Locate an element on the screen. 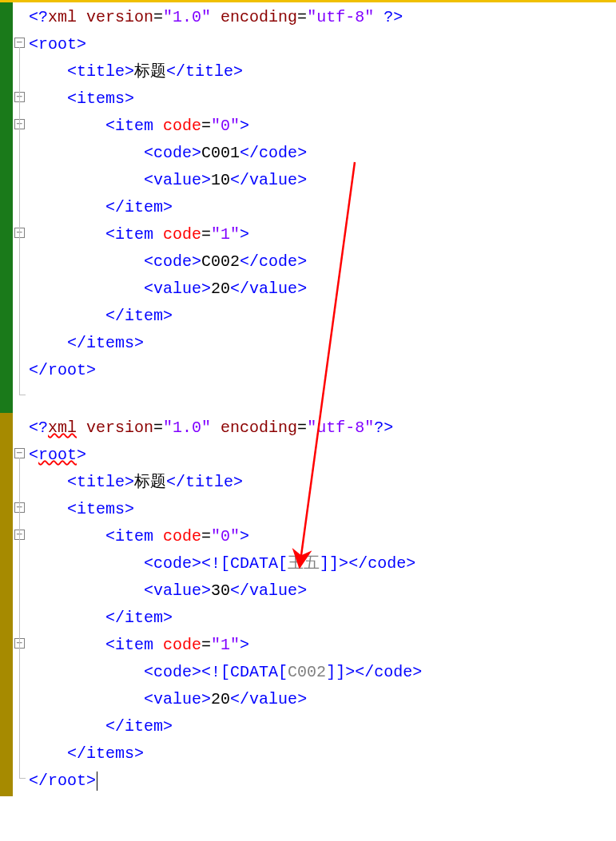 The width and height of the screenshot is (616, 841). code-line: <value>10</value> is located at coordinates (323, 180).